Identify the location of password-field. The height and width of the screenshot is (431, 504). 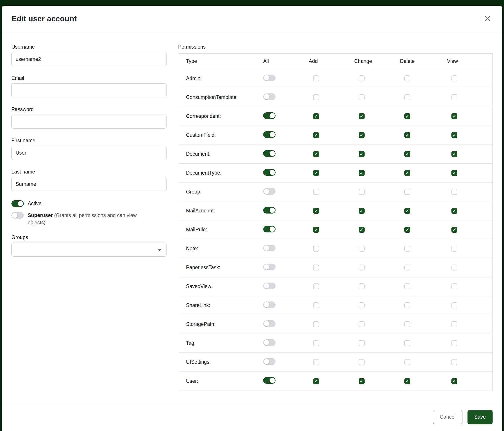
(89, 122).